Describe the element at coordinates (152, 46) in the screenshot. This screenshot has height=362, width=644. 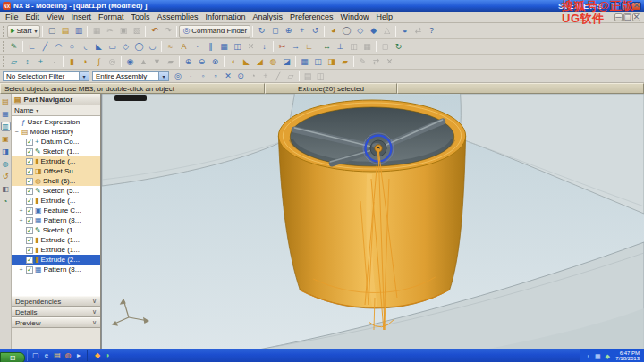
I see `conic-icon: ◡` at that location.